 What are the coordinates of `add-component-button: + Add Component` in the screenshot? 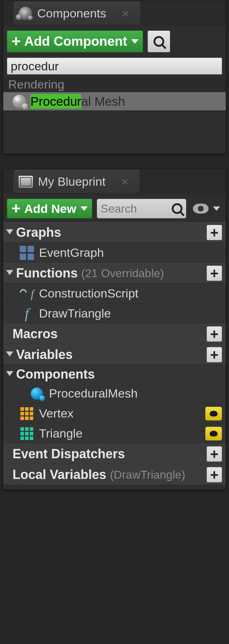 It's located at (75, 41).